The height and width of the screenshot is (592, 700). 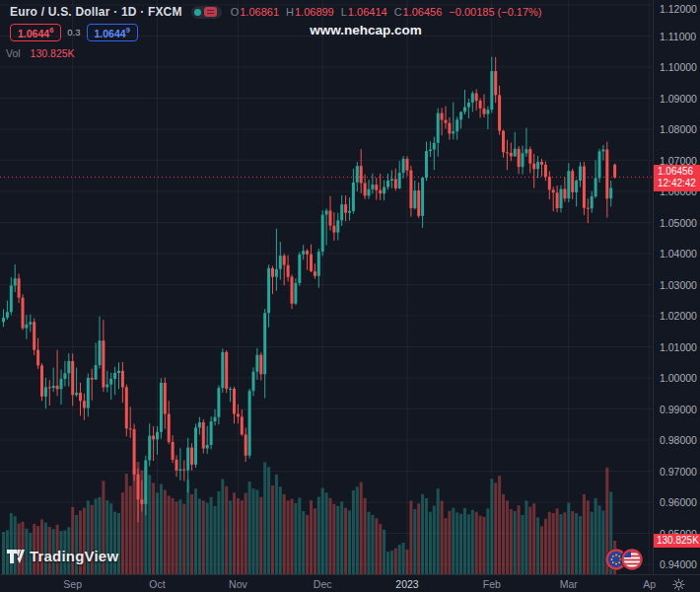 What do you see at coordinates (14, 53) in the screenshot?
I see `volume-indicator-label: Vol` at bounding box center [14, 53].